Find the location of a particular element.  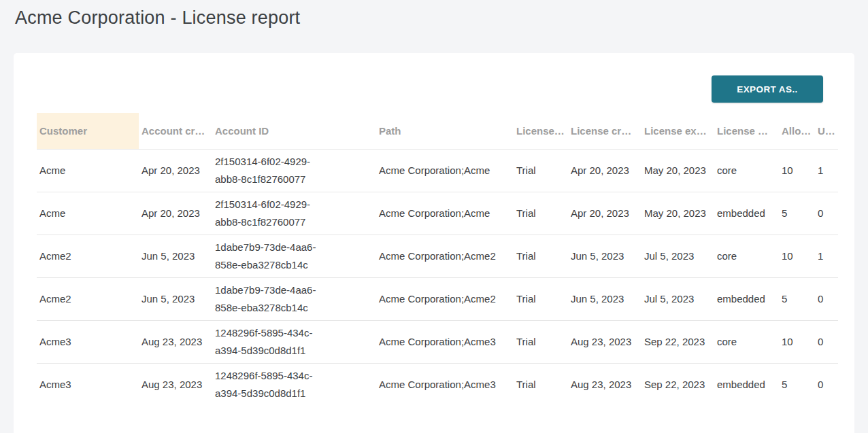

column-header-allocated: Allo… is located at coordinates (797, 131).